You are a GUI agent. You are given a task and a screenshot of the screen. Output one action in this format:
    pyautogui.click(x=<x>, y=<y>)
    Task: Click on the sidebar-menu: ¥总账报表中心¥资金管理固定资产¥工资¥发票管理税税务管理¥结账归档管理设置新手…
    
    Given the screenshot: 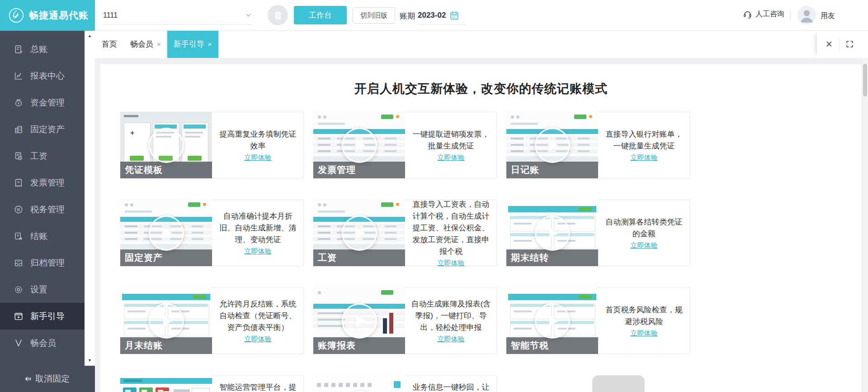 What is the action you would take?
    pyautogui.click(x=42, y=198)
    